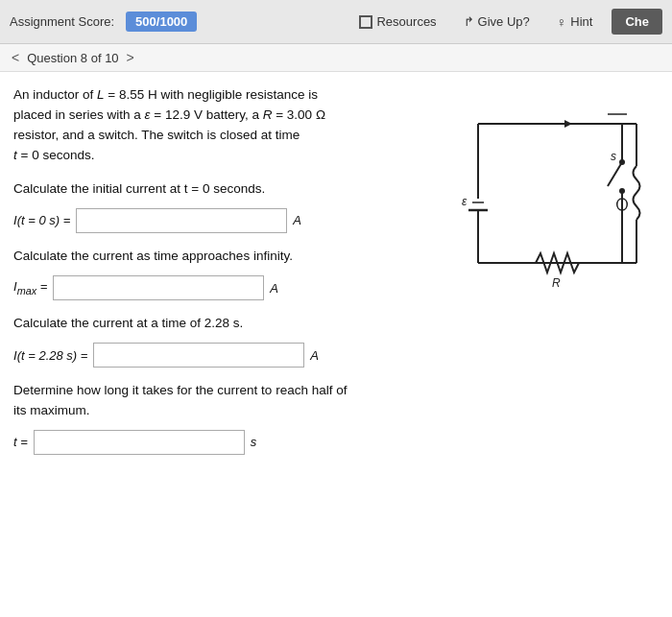 The width and height of the screenshot is (672, 617). Describe the element at coordinates (336, 22) in the screenshot. I see `top-bar: Assignment Score: 500/1000 Resources ↱ G…` at that location.